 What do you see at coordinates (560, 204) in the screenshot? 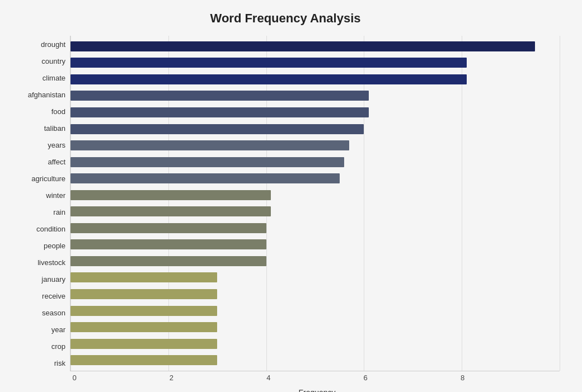
I see `grid-line` at bounding box center [560, 204].